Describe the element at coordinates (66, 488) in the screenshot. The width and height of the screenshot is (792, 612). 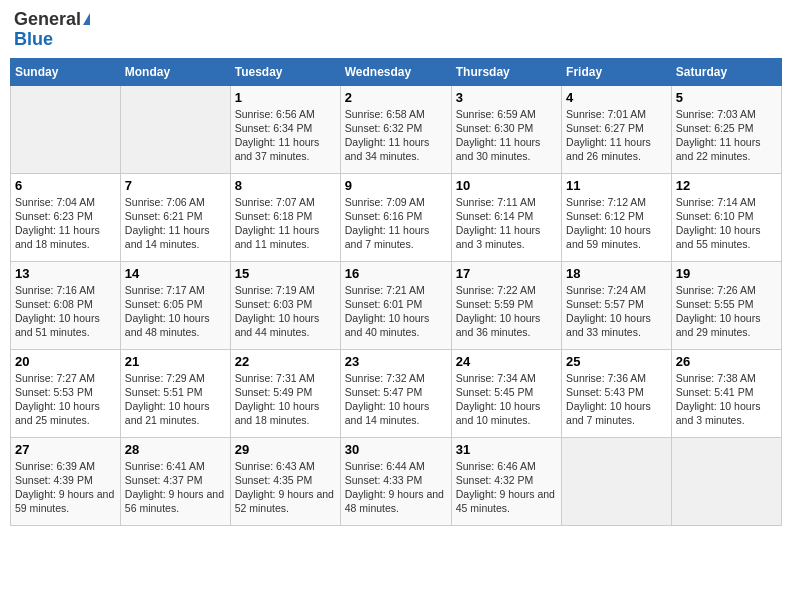
I see `cell-info: Sunrise: 6:39 AMSunset: 4:39 PMDaylight:…` at that location.